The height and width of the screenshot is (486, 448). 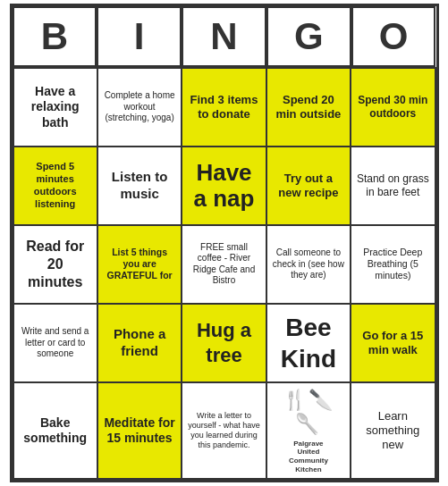 What do you see at coordinates (224, 432) in the screenshot?
I see `cell-4-2: Write a letter to yourself - what have y…` at bounding box center [224, 432].